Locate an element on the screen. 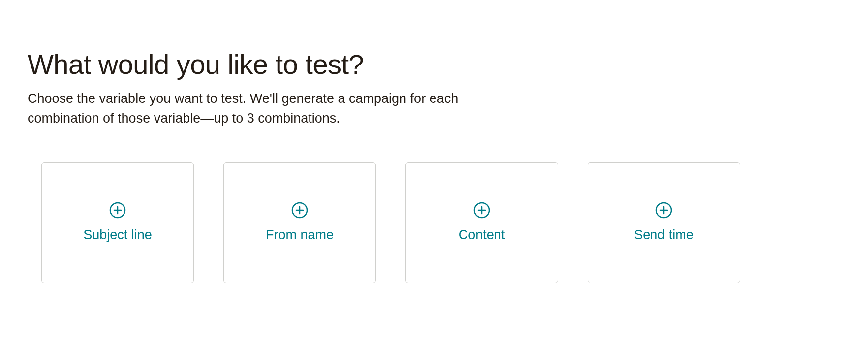  page-description: Choose the variable you want to test. We… is located at coordinates (274, 108).